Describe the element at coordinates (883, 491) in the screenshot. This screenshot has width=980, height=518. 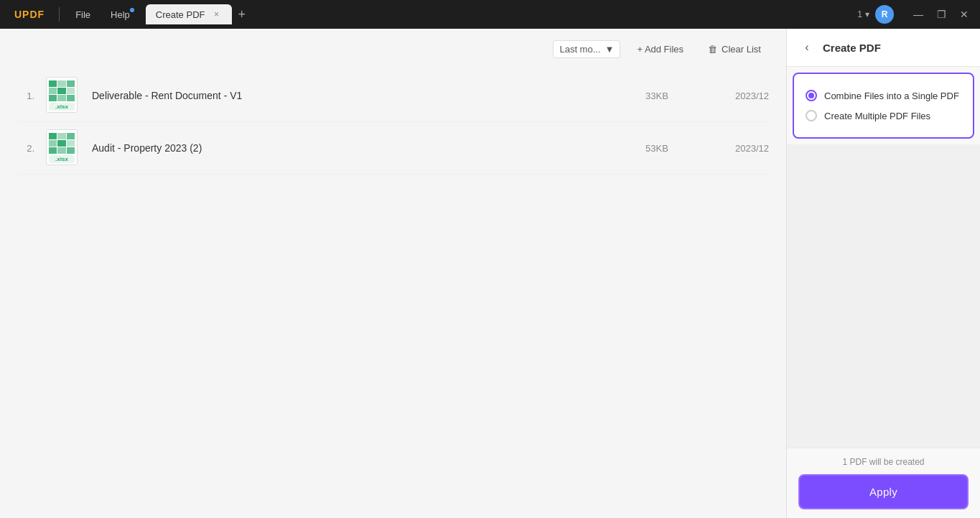
I see `apply-button: Apply` at that location.